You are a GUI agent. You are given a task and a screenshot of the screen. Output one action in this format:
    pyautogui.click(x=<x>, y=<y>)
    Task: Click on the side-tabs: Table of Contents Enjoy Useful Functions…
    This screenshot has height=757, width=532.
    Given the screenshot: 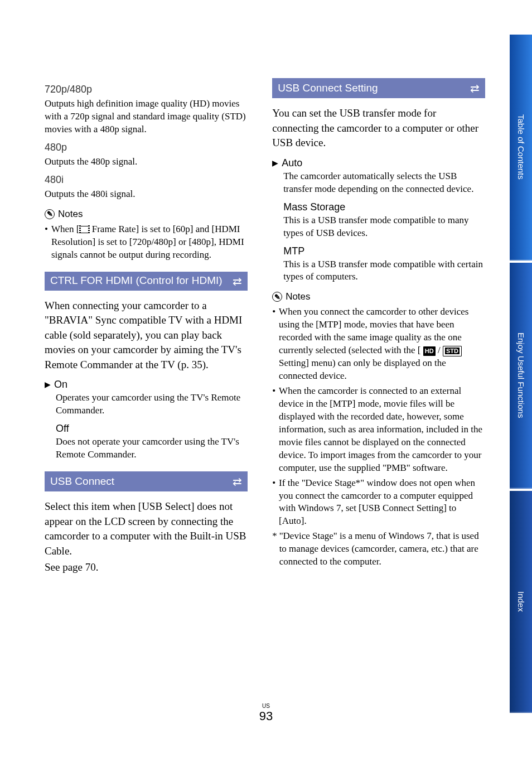 What is the action you would take?
    pyautogui.click(x=521, y=374)
    